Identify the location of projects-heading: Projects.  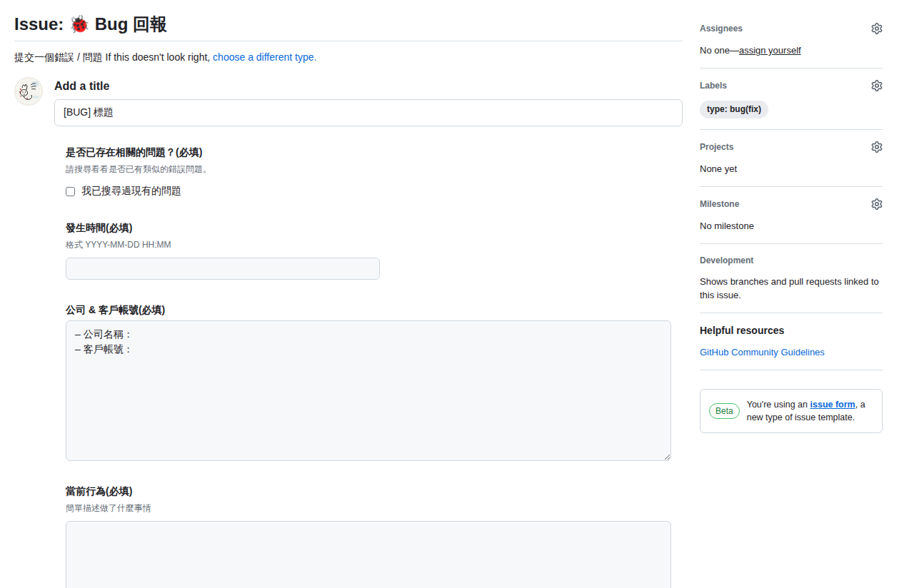
(717, 147).